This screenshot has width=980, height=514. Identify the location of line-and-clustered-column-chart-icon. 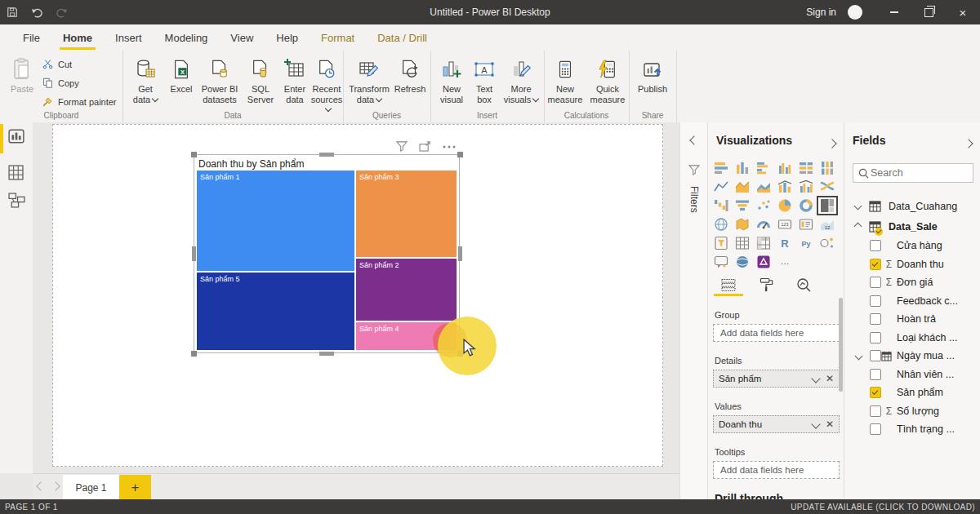
(806, 187).